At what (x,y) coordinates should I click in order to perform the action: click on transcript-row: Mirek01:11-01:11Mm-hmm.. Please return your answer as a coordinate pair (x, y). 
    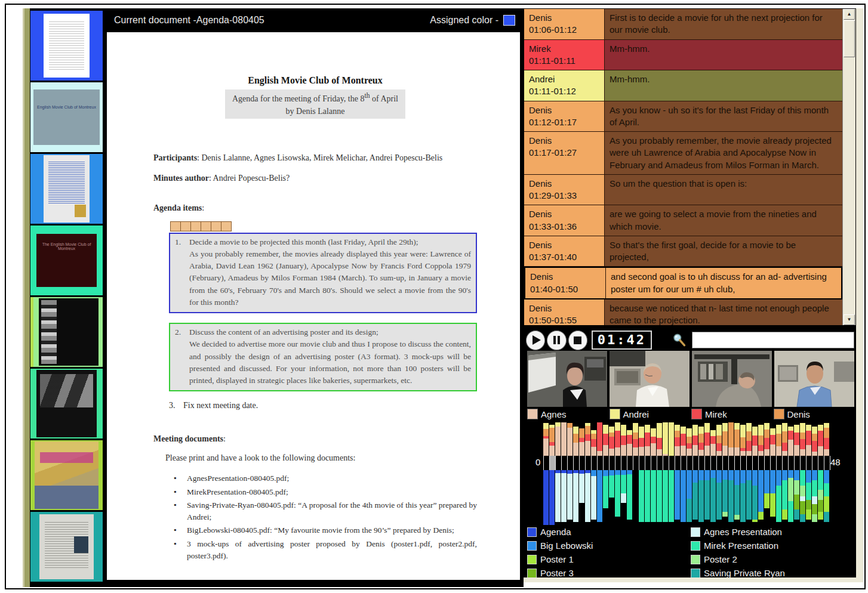
    Looking at the image, I should click on (683, 55).